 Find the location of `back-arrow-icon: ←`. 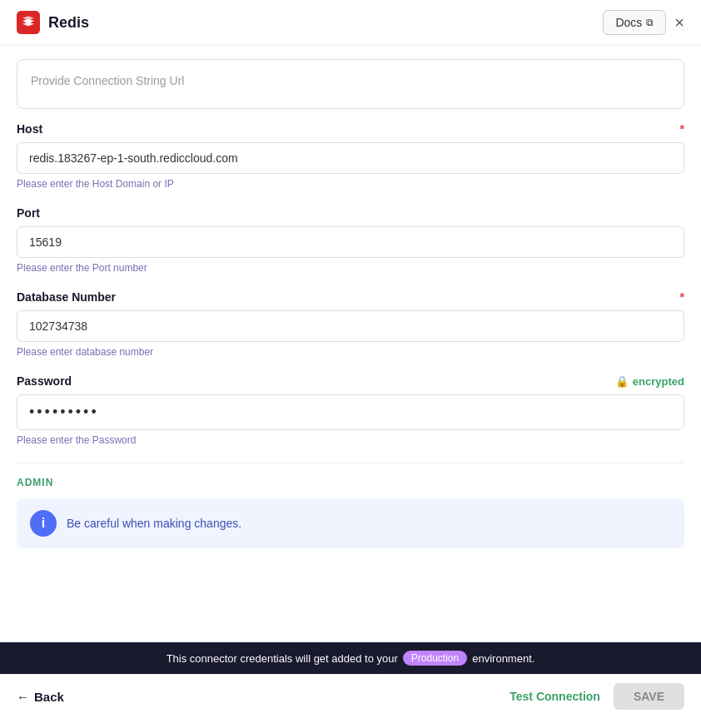

back-arrow-icon: ← is located at coordinates (23, 697).